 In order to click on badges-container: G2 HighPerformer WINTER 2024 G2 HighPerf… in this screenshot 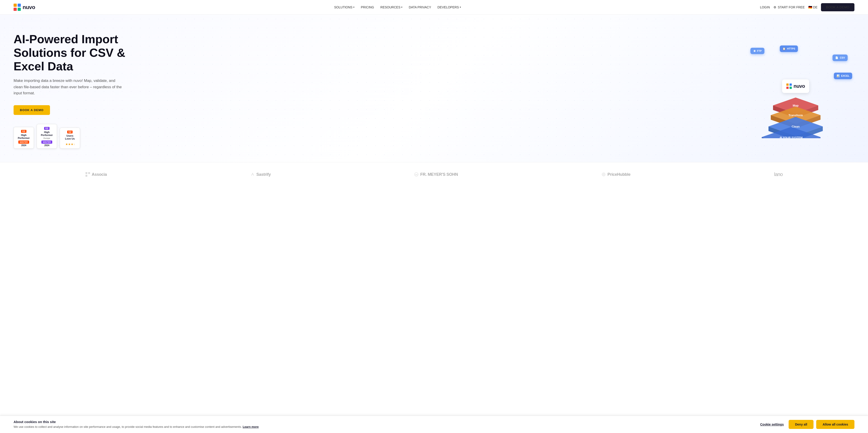, I will do `click(79, 136)`.